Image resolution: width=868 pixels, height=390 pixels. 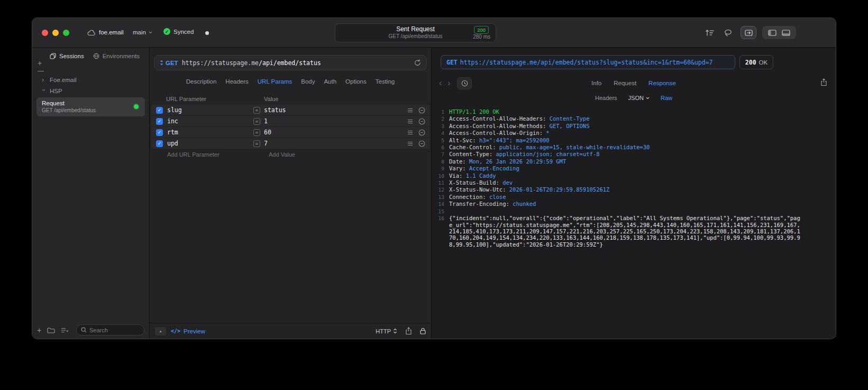 I want to click on tab-options: Options, so click(x=356, y=81).